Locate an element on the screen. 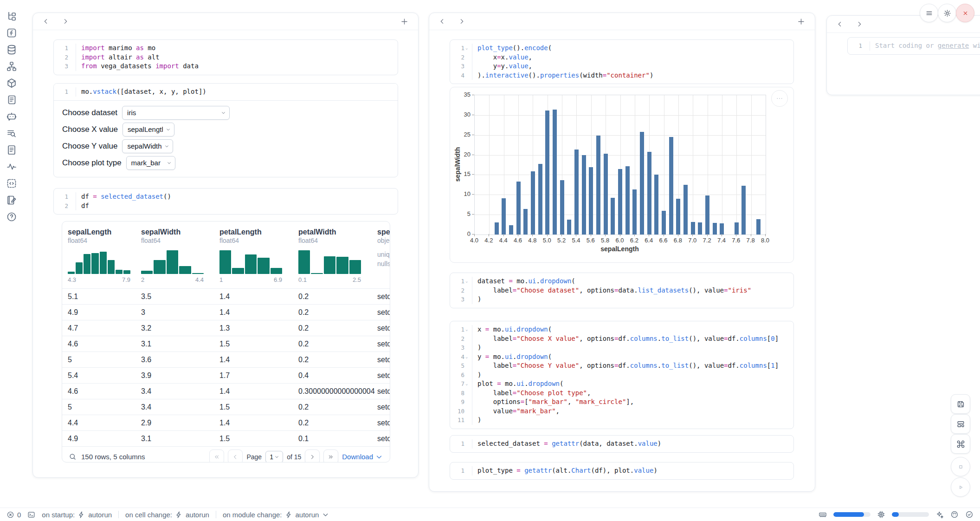 The width and height of the screenshot is (980, 521). empty-cell-editor: 1Start coding or generate with AI is located at coordinates (914, 46).